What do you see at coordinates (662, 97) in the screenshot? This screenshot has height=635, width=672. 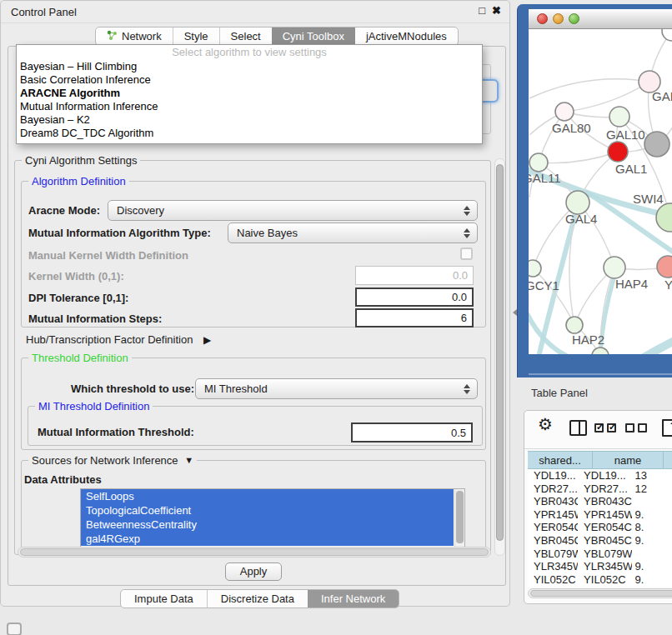 I see `network-node-label: GAL` at bounding box center [662, 97].